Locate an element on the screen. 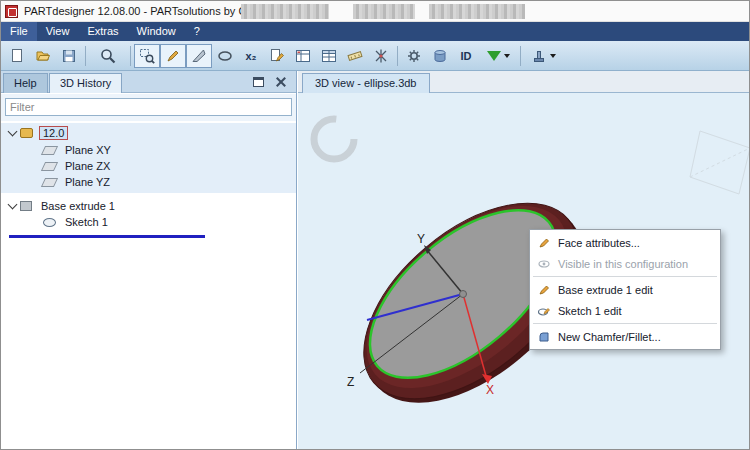 The width and height of the screenshot is (750, 450). drop-indicator-line is located at coordinates (107, 236).